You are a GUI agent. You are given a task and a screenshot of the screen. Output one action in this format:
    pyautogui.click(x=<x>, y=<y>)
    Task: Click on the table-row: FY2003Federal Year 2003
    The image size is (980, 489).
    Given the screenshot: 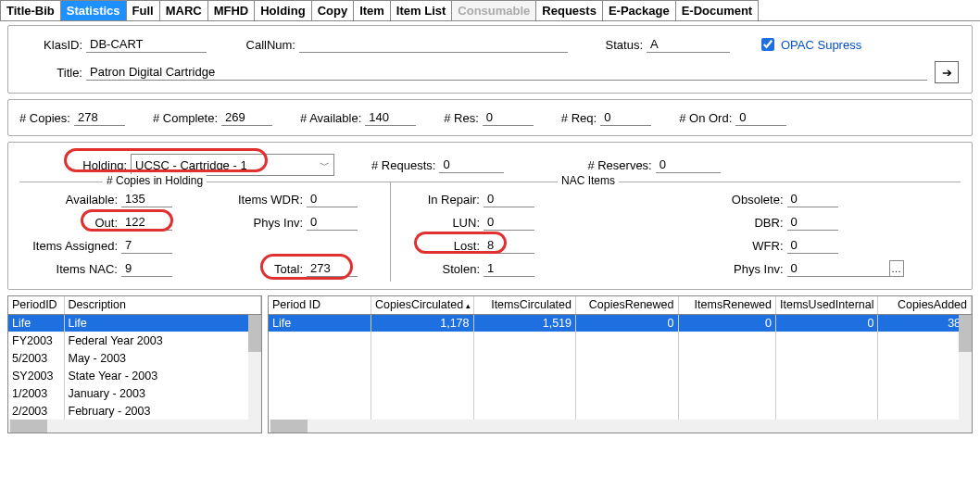 What is the action you would take?
    pyautogui.click(x=135, y=341)
    